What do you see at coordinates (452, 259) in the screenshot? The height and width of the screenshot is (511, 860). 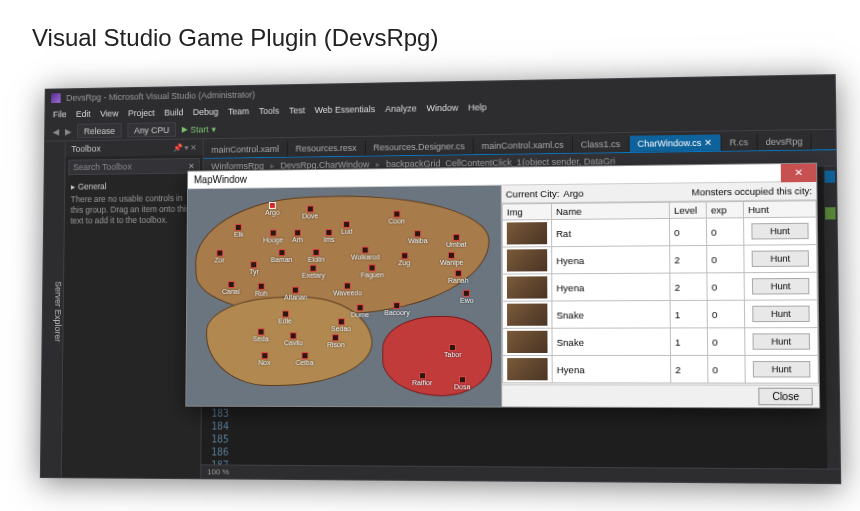 I see `city-wanipe: Wanipe` at bounding box center [452, 259].